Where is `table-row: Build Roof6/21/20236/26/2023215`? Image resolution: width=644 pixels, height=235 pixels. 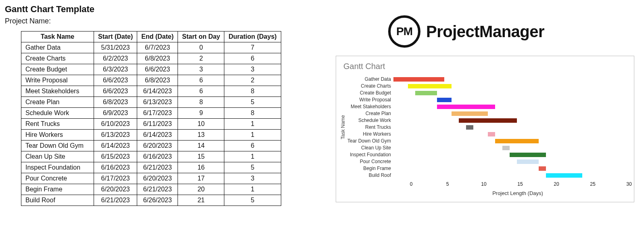
table-row: Build Roof6/21/20236/26/2023215 is located at coordinates (151, 200).